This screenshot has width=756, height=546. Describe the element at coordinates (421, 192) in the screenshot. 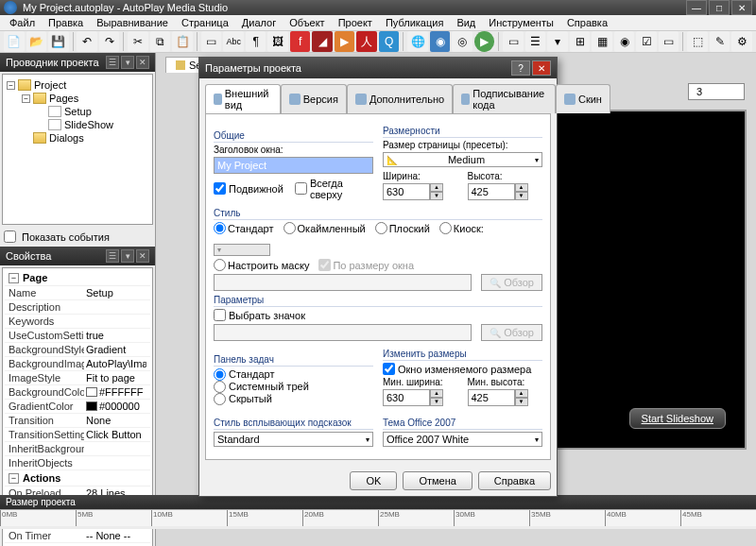

I see `width-stepper: ▲▼` at that location.